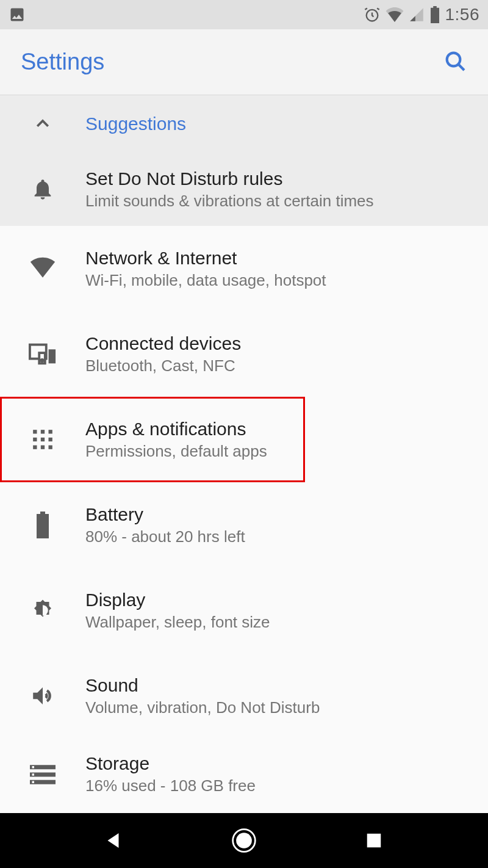 Image resolution: width=488 pixels, height=868 pixels. I want to click on suggestions-header: Suggestions, so click(244, 124).